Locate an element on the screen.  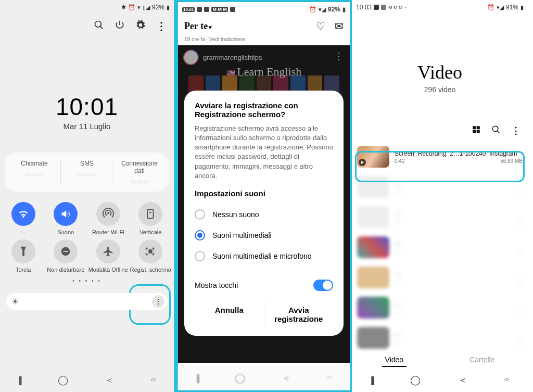
wifi-icon: ▾ is located at coordinates (139, 7).